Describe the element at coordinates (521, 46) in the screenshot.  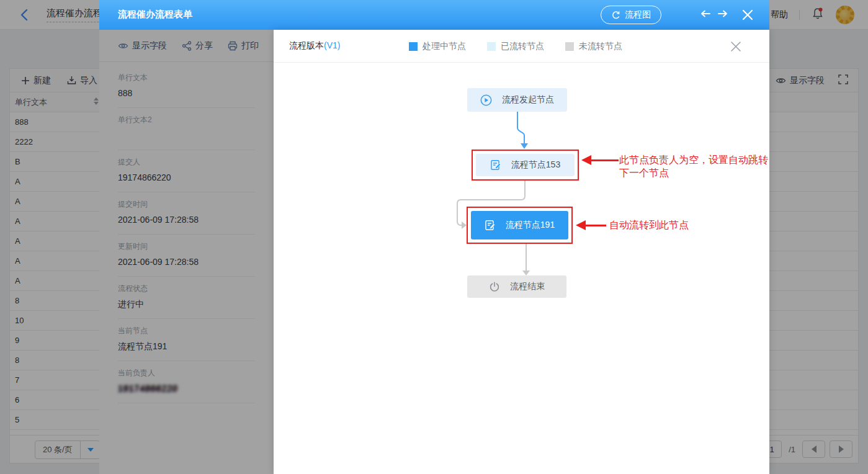
I see `flowchart-header: 流程版本(V1) 处理中节点 已流转节点 未流转节点` at that location.